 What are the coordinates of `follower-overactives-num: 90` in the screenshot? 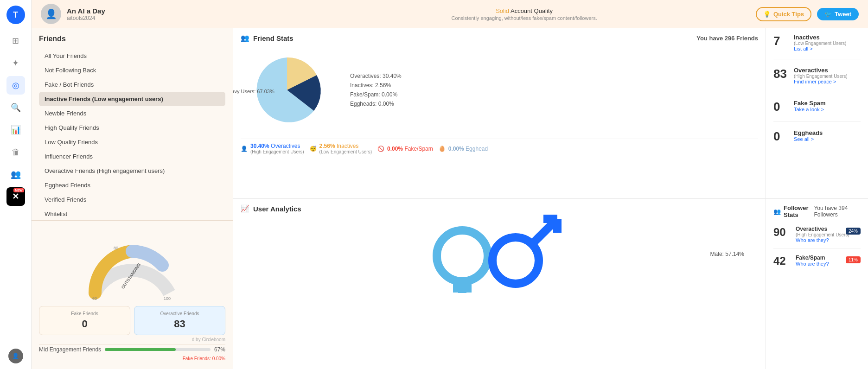 It's located at (783, 232).